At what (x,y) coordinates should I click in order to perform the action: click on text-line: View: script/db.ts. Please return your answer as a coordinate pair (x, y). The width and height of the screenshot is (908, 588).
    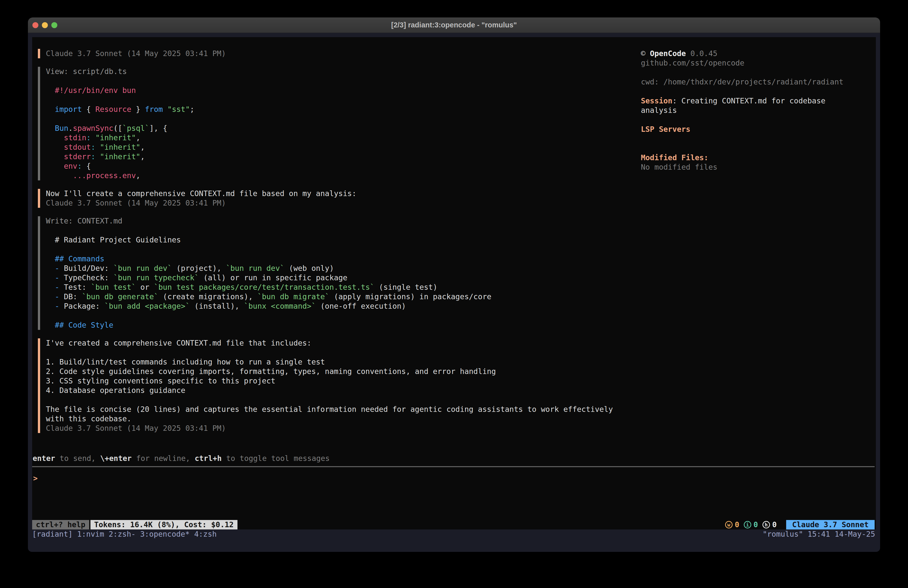
    Looking at the image, I should click on (332, 72).